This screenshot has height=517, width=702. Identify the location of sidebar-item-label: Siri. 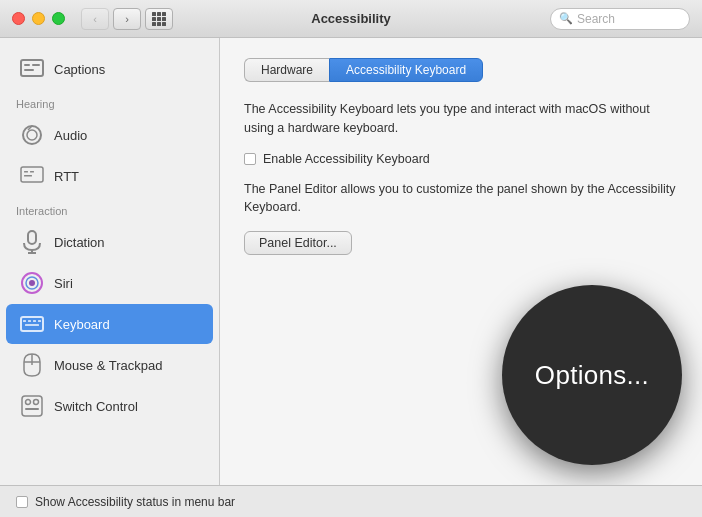
(64, 284).